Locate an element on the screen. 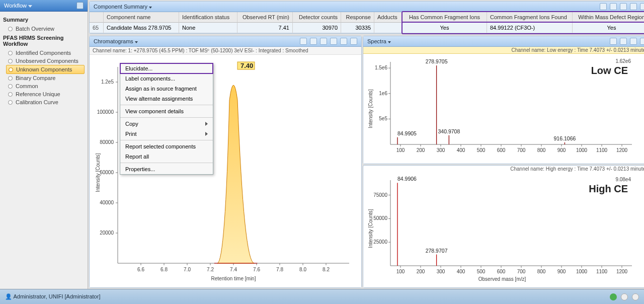 The height and width of the screenshot is (304, 644). svg-text: 84.9905 is located at coordinates (407, 133).